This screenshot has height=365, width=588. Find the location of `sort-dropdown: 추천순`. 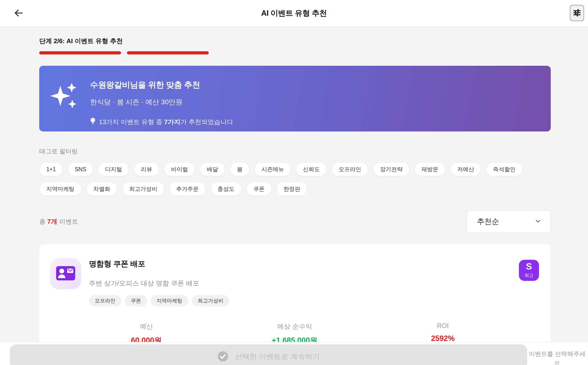

sort-dropdown: 추천순 is located at coordinates (509, 222).